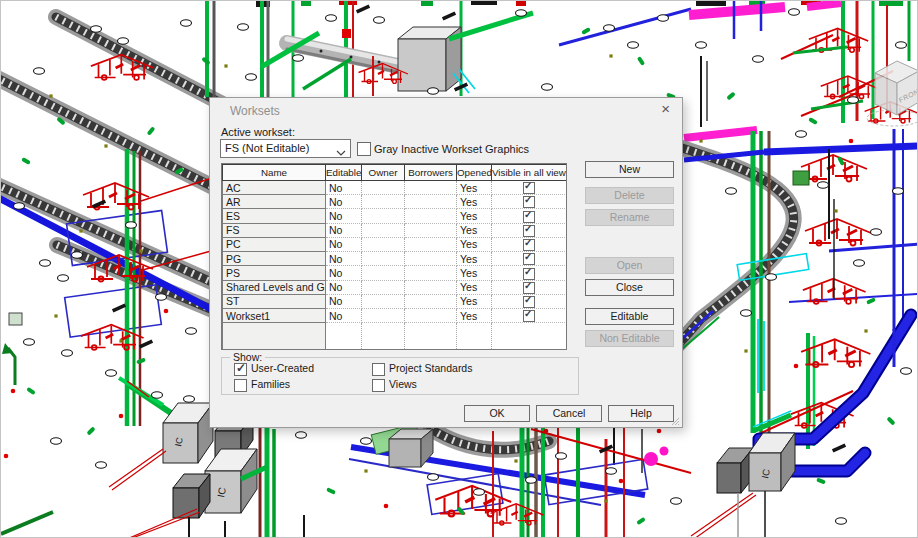 The height and width of the screenshot is (538, 918). I want to click on new-button: New, so click(630, 170).